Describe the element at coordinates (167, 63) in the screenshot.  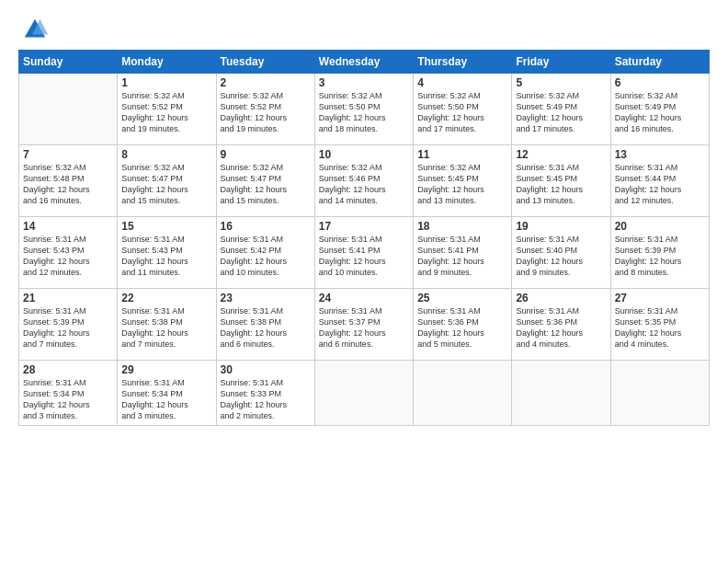
I see `header-monday: Monday` at that location.